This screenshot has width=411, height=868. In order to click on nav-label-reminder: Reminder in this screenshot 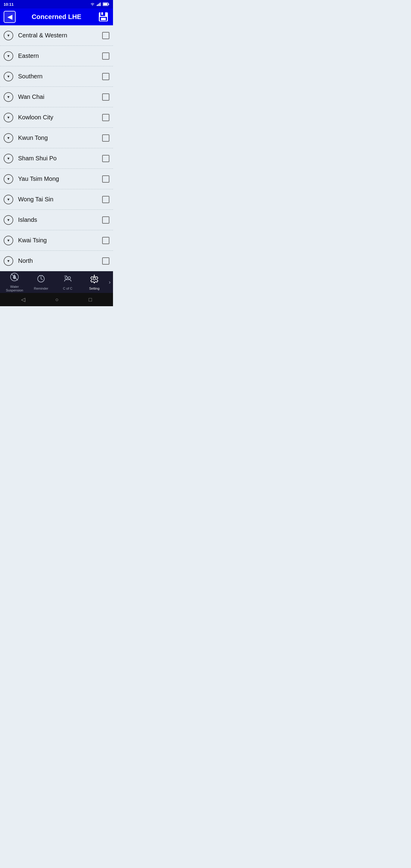, I will do `click(41, 288)`.